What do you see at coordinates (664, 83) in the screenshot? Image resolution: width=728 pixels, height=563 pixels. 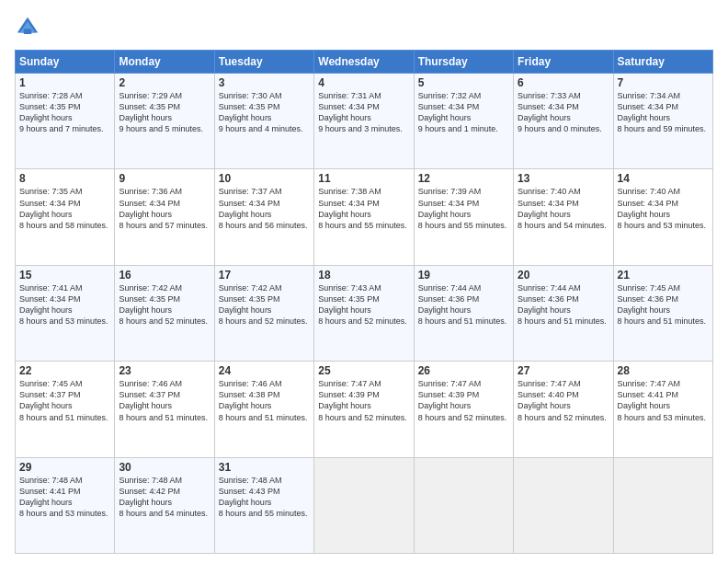 I see `day-number: 7` at bounding box center [664, 83].